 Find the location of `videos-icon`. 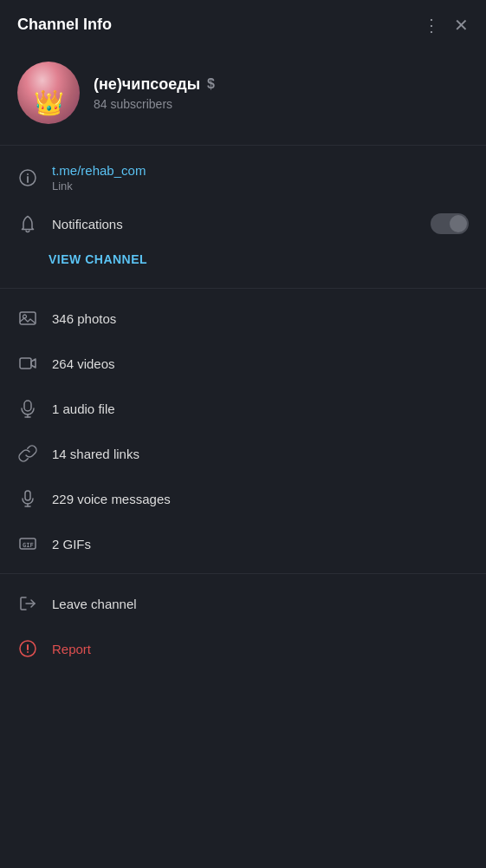

videos-icon is located at coordinates (28, 363).